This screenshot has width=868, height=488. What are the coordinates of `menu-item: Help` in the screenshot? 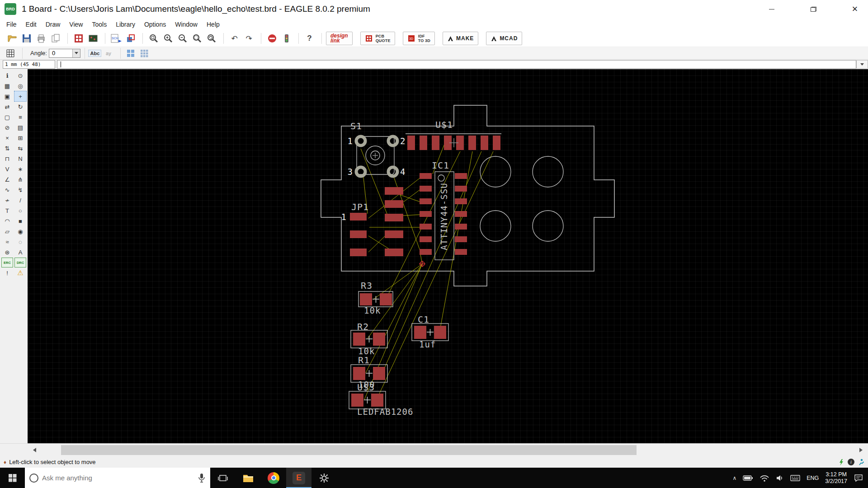 It's located at (213, 24).